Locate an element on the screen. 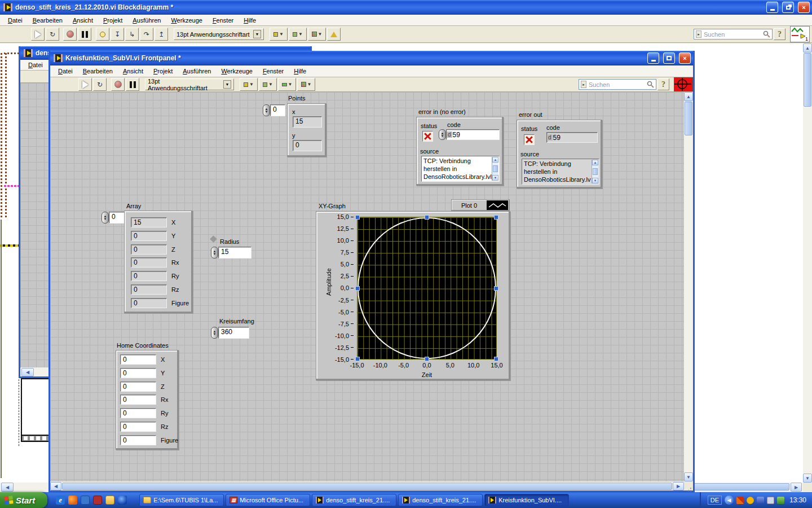  radius-value: 15 is located at coordinates (235, 253).